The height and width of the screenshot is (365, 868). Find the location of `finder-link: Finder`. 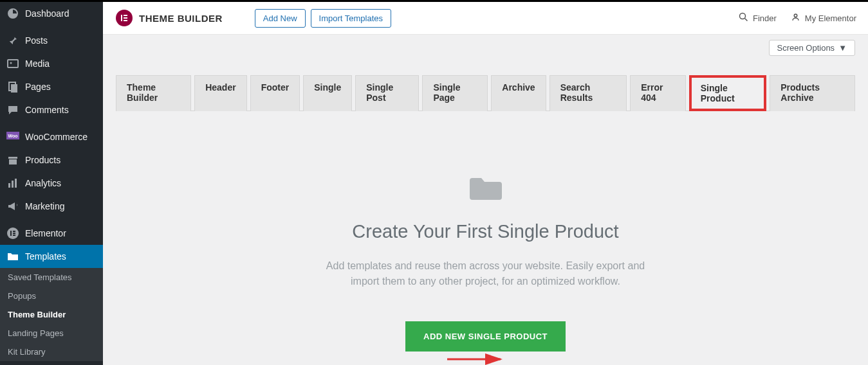

finder-link: Finder is located at coordinates (758, 18).